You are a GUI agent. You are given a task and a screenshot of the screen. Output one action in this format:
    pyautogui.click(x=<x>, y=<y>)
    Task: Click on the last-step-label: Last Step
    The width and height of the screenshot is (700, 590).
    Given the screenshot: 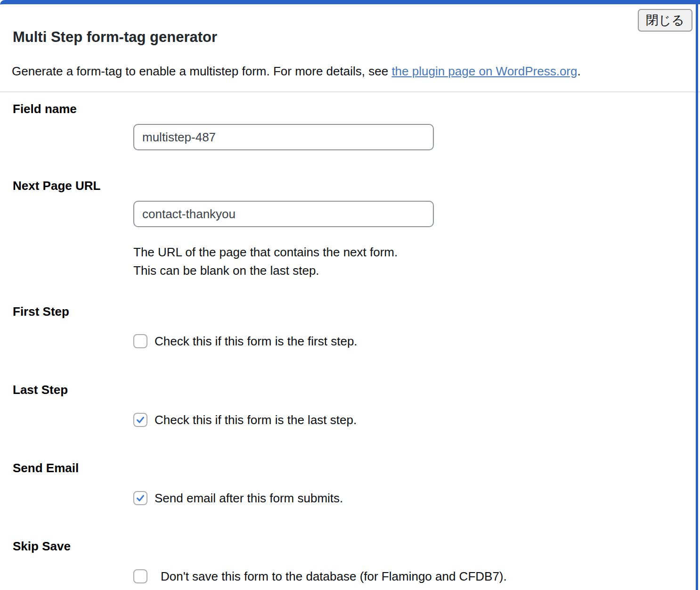 What is the action you would take?
    pyautogui.click(x=356, y=390)
    